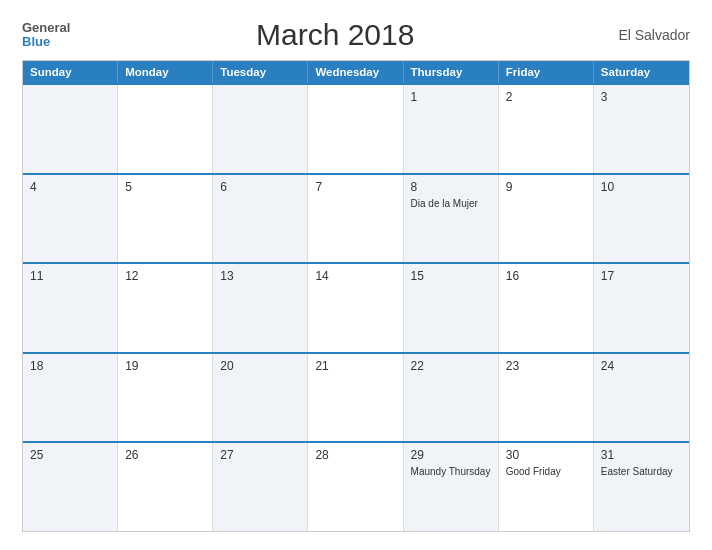  I want to click on calendar-cell: 29Maundy Thursday, so click(452, 487).